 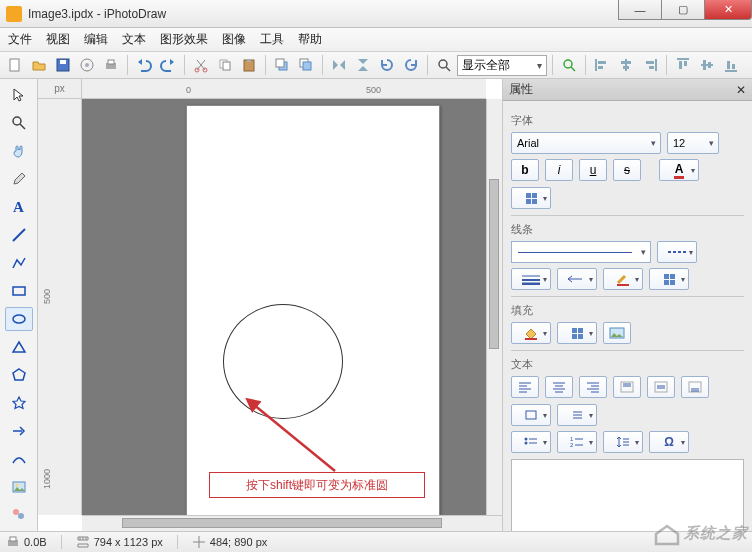 I want to click on line-width-button, so click(x=531, y=279).